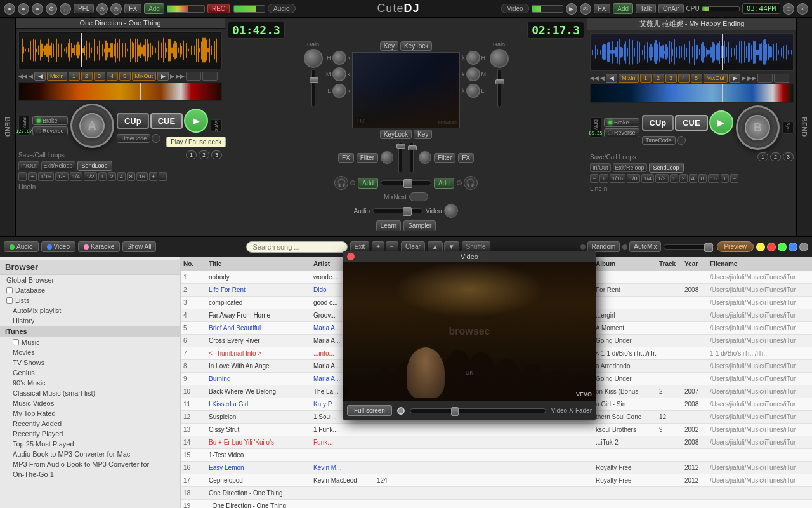 The image size is (812, 508). I want to click on onair-btn: OnAir, so click(671, 9).